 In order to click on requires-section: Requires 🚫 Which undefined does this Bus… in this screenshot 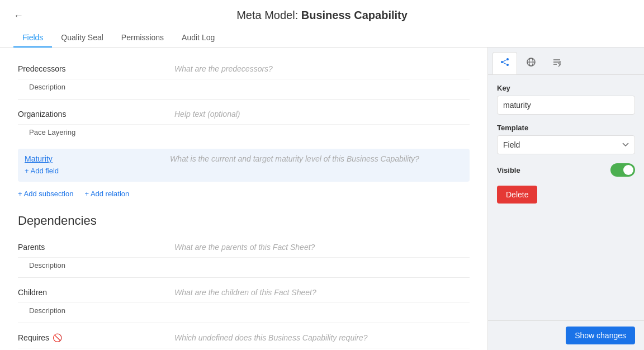, I will do `click(244, 339)`.